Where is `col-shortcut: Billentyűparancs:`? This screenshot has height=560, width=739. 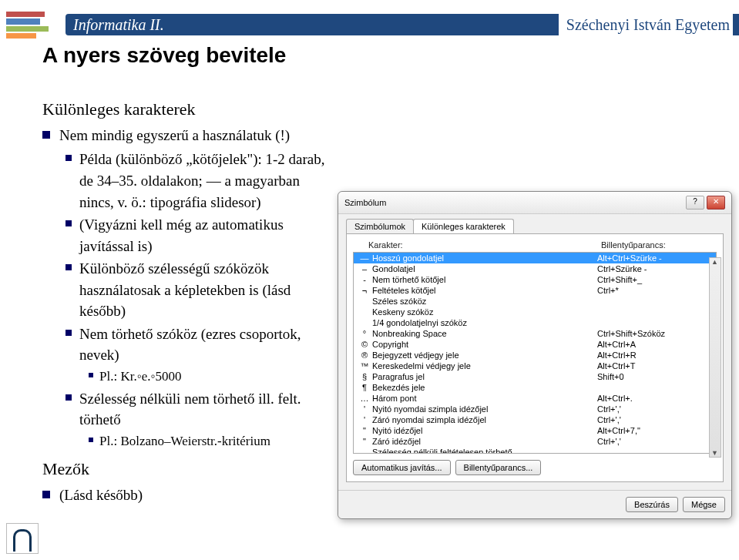 col-shortcut: Billentyűparancs: is located at coordinates (659, 245).